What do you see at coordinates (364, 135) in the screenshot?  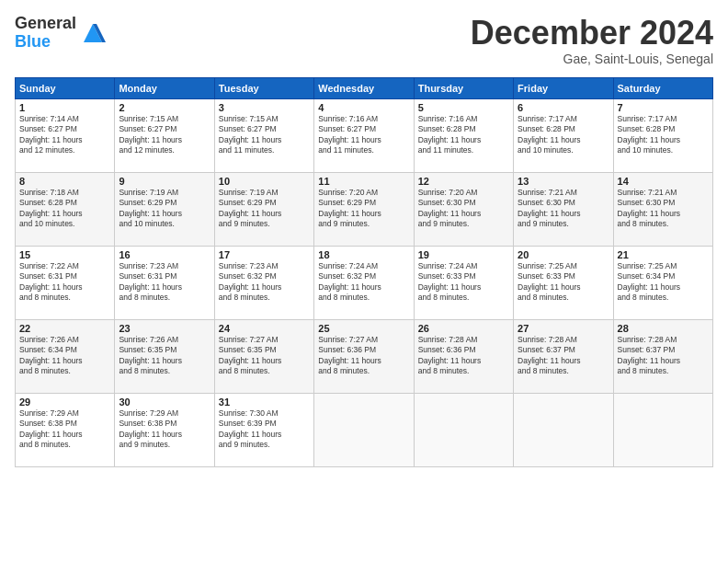 I see `day-info: Sunrise: 7:16 AMSunset: 6:27 PMDaylight:…` at bounding box center [364, 135].